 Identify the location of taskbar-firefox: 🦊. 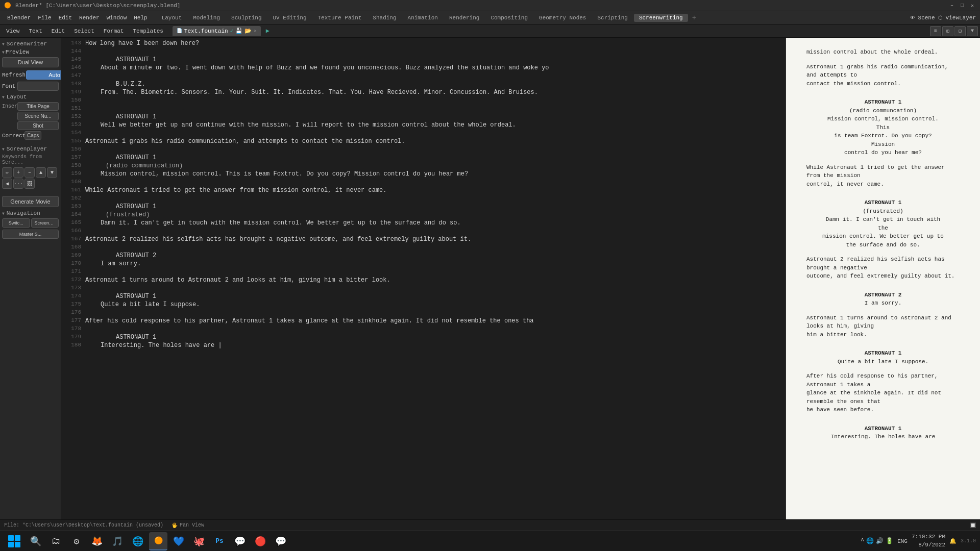
(97, 541).